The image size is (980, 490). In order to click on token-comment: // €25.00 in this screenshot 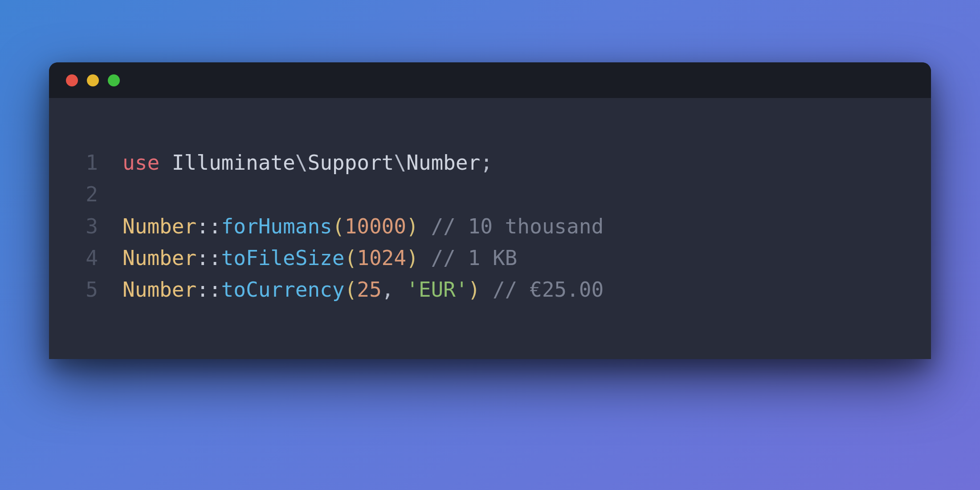, I will do `click(548, 290)`.